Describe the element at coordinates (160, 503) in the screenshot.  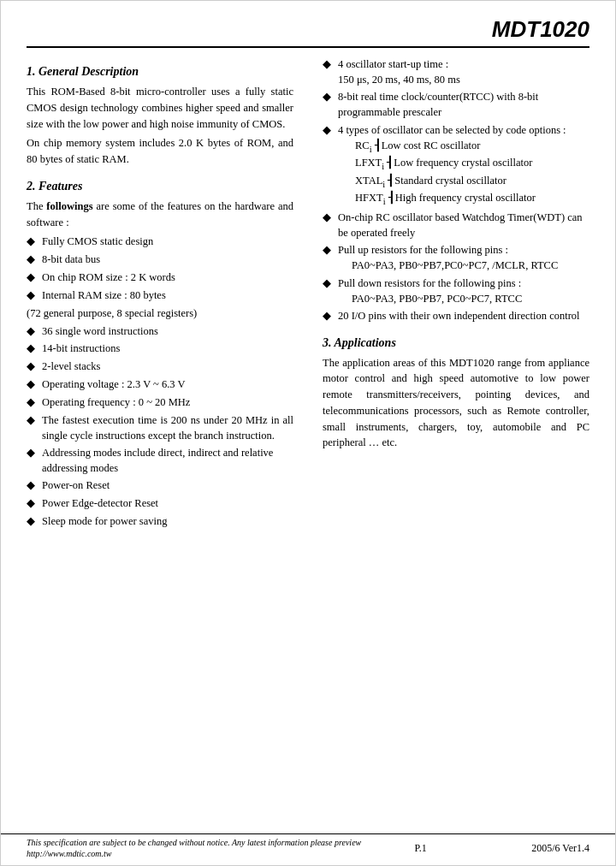
I see `list-item: ◆Power Edge-detector Reset` at that location.